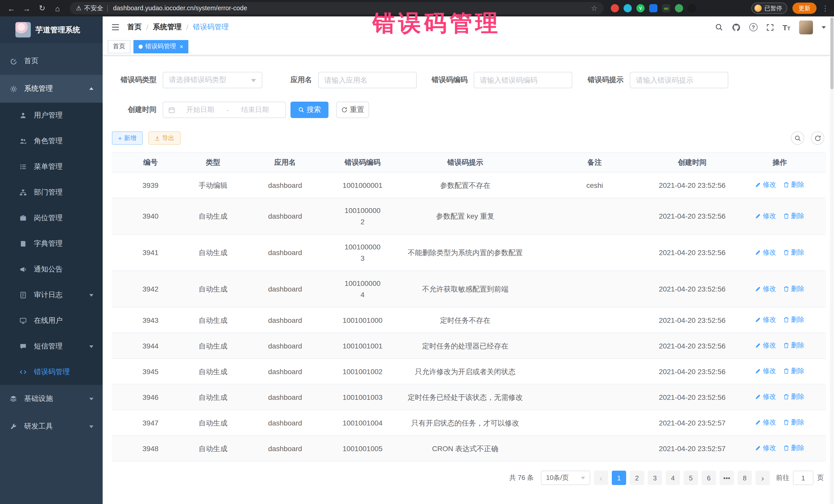 This screenshot has height=504, width=834. Describe the element at coordinates (164, 138) in the screenshot. I see `export-button: 导出` at that location.